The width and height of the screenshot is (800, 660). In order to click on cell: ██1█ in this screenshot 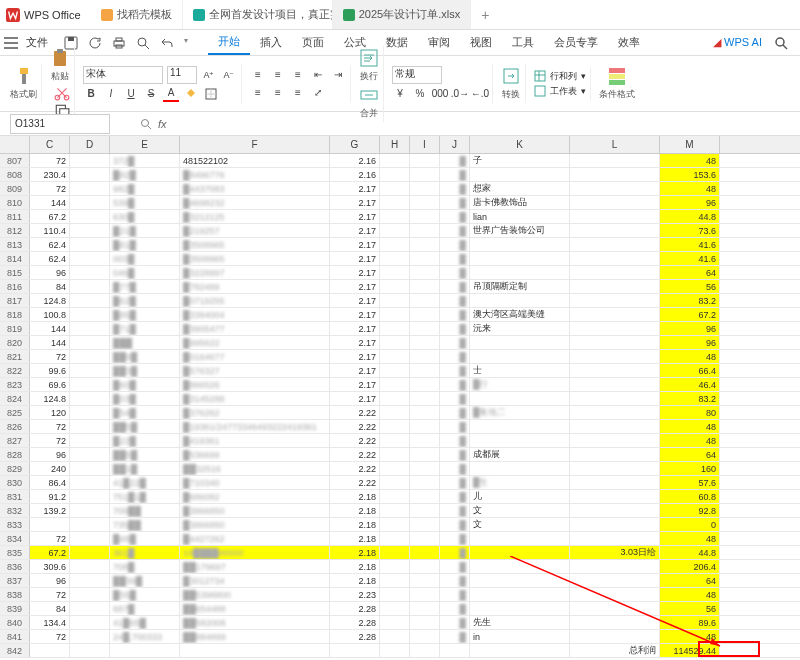, I will do `click(145, 468)`.